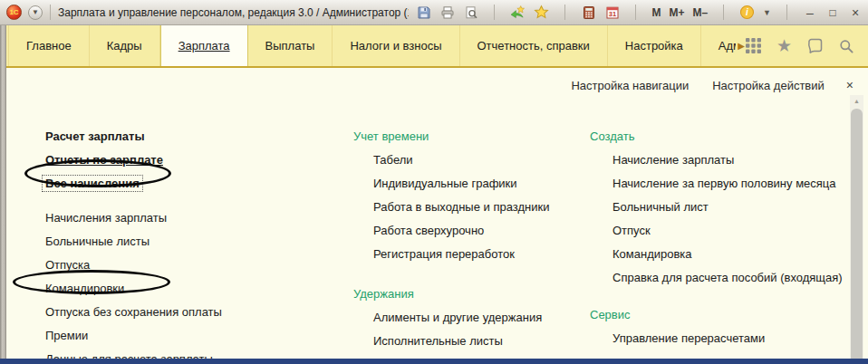 This screenshot has width=868, height=364. I want to click on memory-plus-button: M+, so click(676, 13).